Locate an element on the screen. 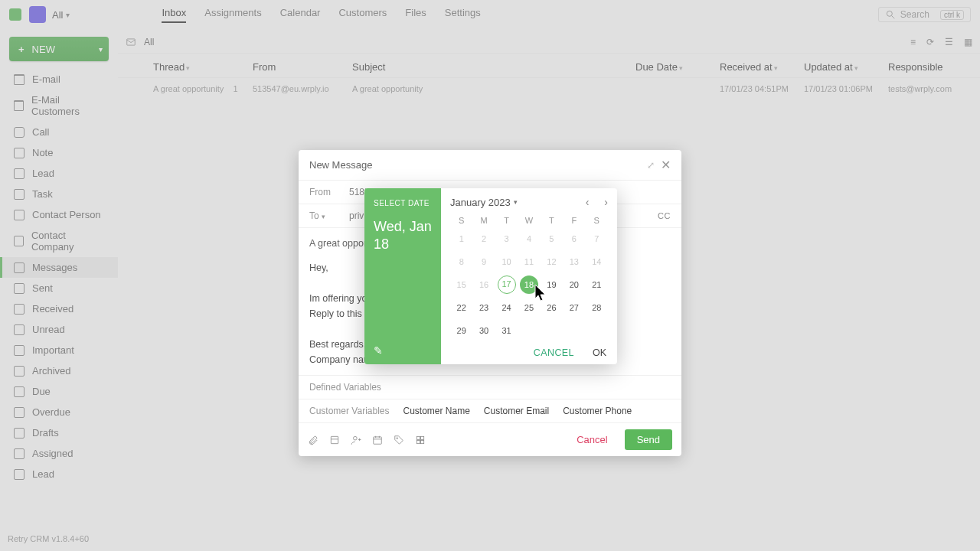  compose-title: New Message is located at coordinates (341, 165).